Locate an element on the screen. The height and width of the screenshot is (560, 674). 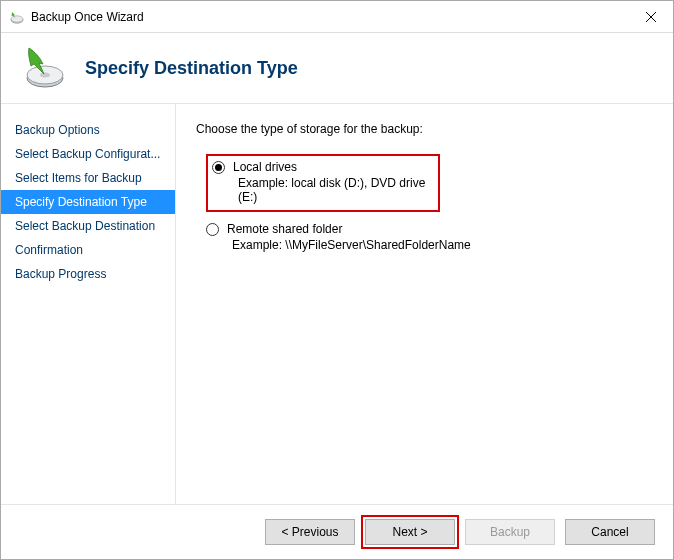
app-icon is located at coordinates (17, 17).